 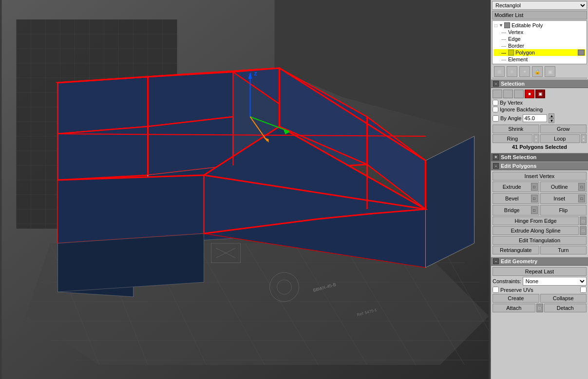 What do you see at coordinates (540, 121) in the screenshot?
I see `selection-content: · ⟋ ○ ■ ▣ By Vertex Ignore Backfacing By…` at bounding box center [540, 121].